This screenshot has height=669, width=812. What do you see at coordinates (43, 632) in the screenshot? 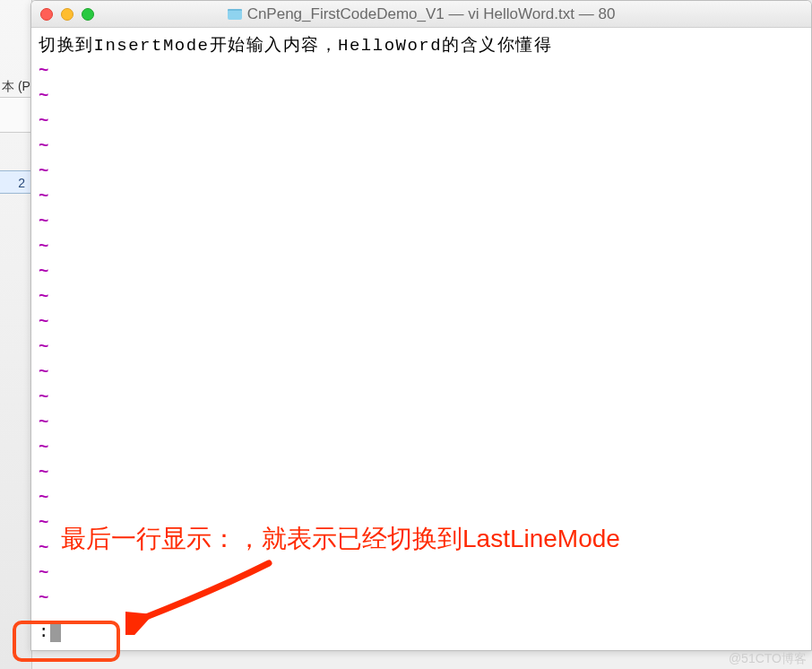
I see `command-prompt: :` at bounding box center [43, 632].